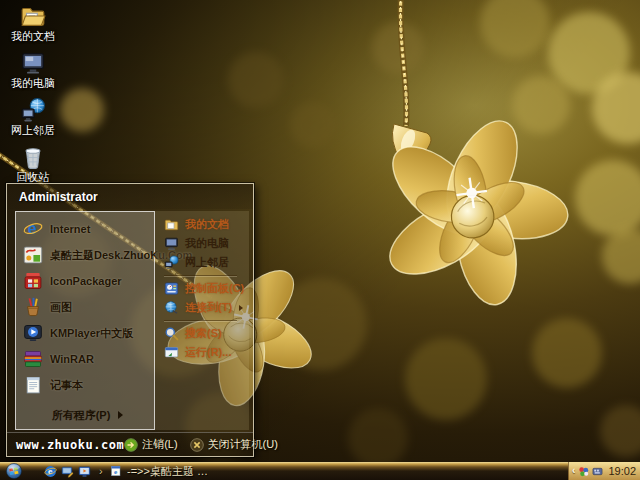 The height and width of the screenshot is (480, 640). Describe the element at coordinates (14, 471) in the screenshot. I see `start-button` at that location.